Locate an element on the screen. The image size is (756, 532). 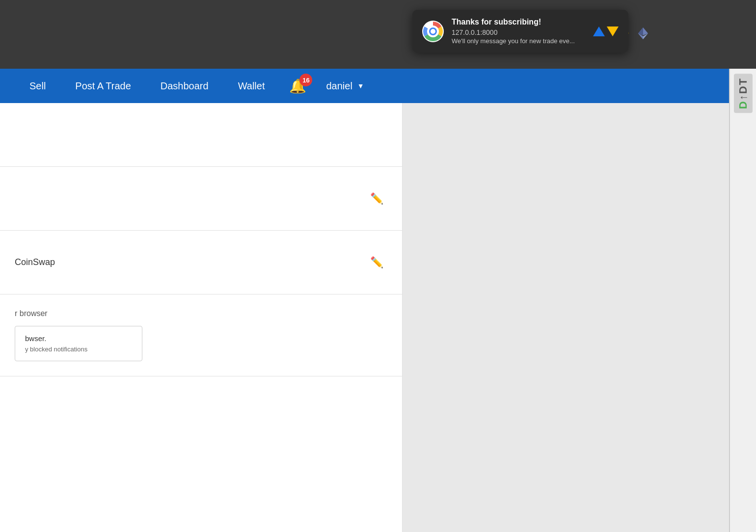
nav-wallet: Wallet is located at coordinates (251, 86).